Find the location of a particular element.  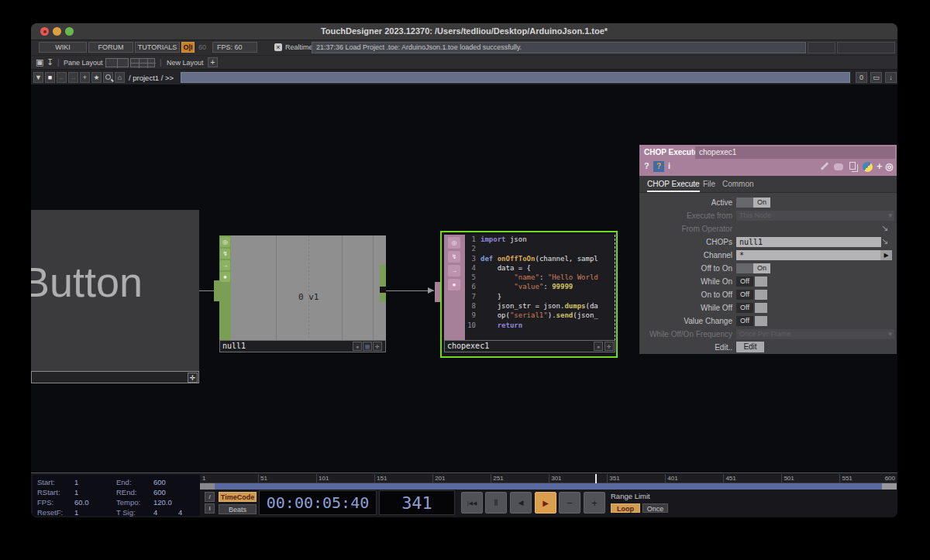

param-dropdown: This Node is located at coordinates (815, 215).